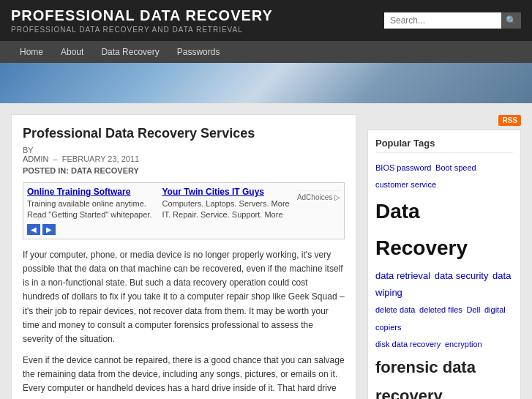 The height and width of the screenshot is (399, 532). Describe the element at coordinates (509, 120) in the screenshot. I see `rss-icon: RSS` at that location.